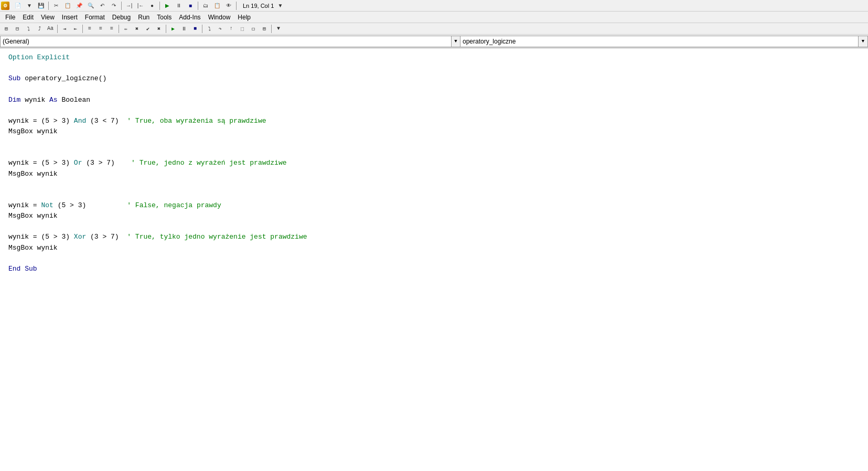 This screenshot has height=471, width=868. I want to click on tb2-align-r: ≡, so click(112, 29).